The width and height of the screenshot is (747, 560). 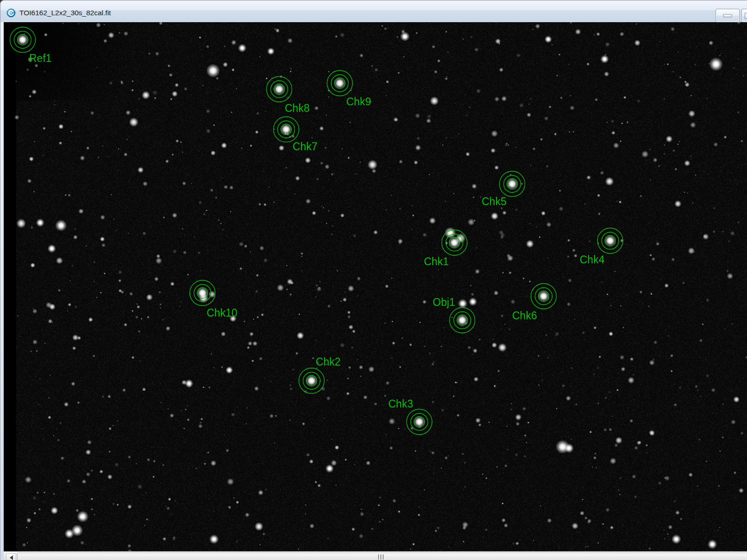 What do you see at coordinates (728, 16) in the screenshot?
I see `minimize-icon` at bounding box center [728, 16].